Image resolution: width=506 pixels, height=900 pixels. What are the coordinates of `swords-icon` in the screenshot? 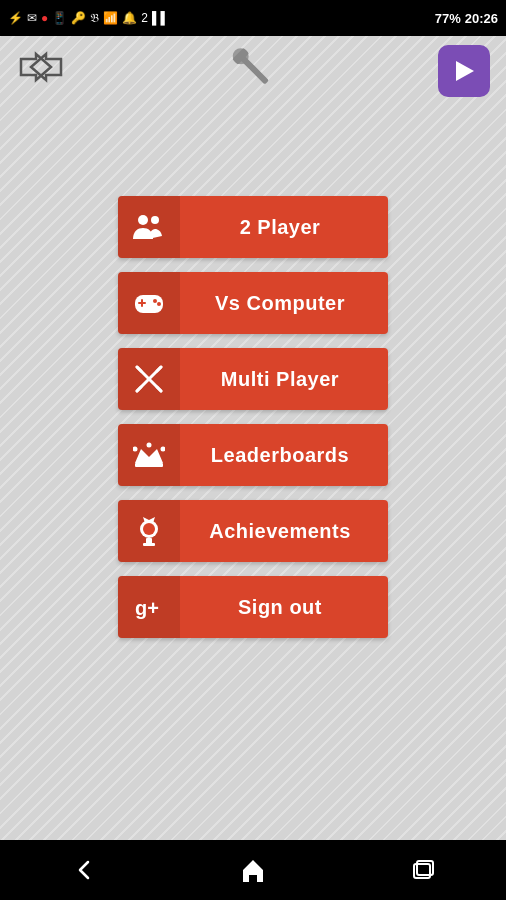 It's located at (149, 379).